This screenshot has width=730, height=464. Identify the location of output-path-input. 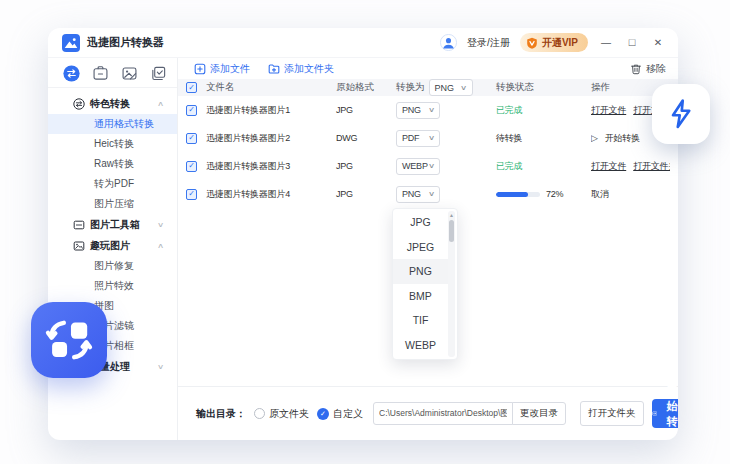
(443, 414).